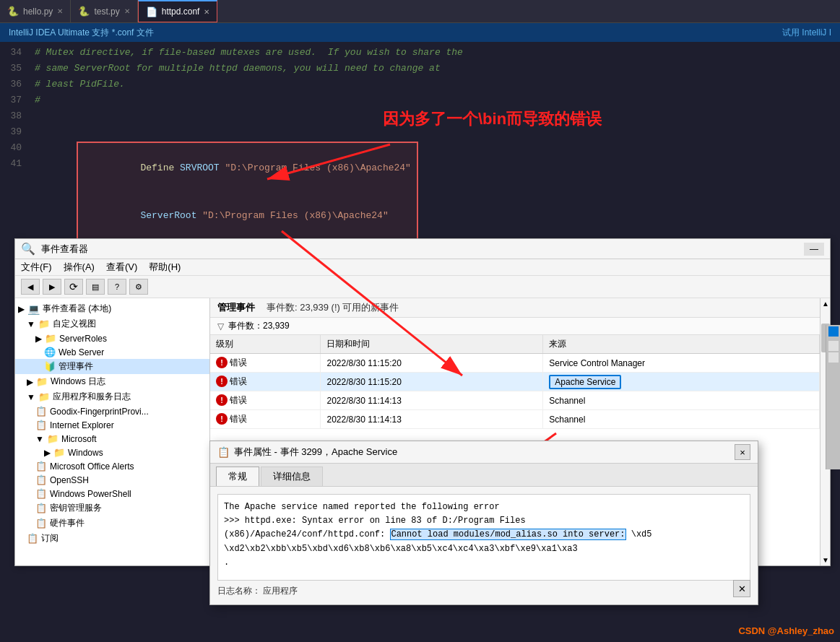 This screenshot has height=642, width=840. Describe the element at coordinates (113, 352) in the screenshot. I see `tree-item-web-server: 🌐 Web Server` at that location.